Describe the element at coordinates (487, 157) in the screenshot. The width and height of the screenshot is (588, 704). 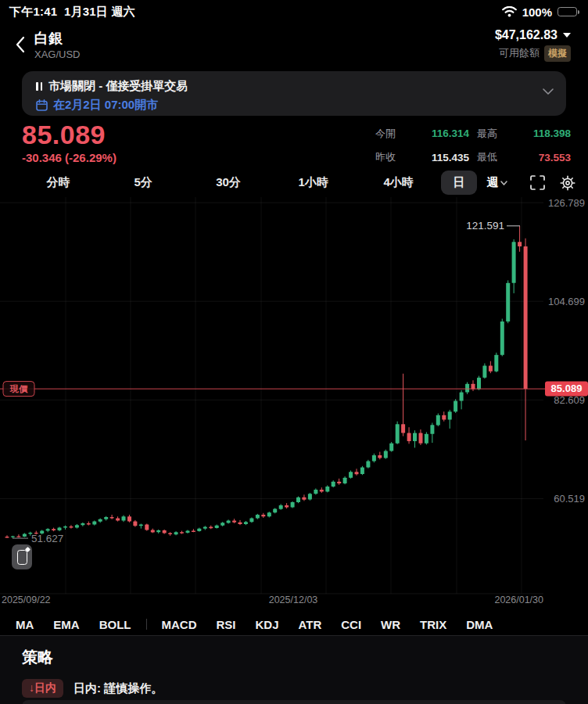
I see `stat-label: 最低` at that location.